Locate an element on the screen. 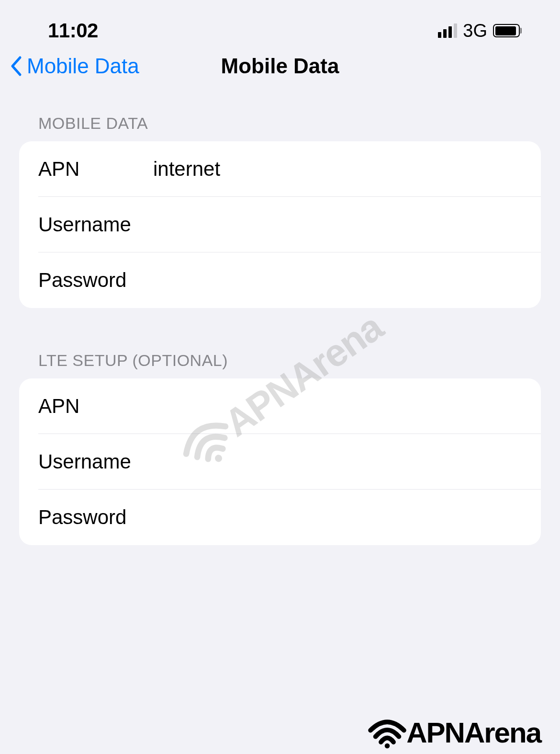 This screenshot has width=560, height=754. back-label: Mobile Data is located at coordinates (83, 66).